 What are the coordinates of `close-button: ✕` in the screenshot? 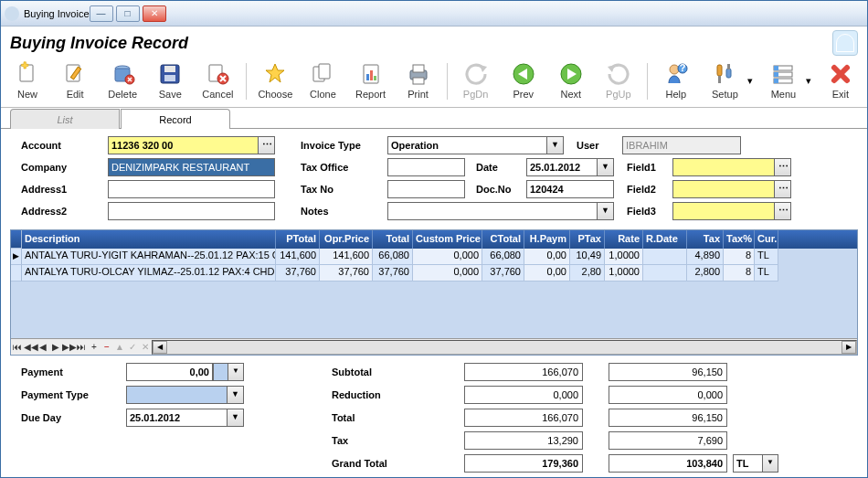 It's located at (154, 14).